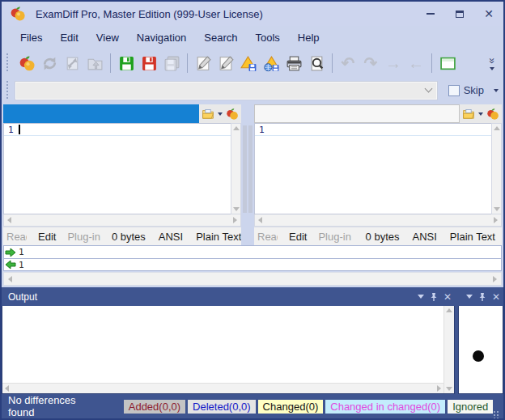  Describe the element at coordinates (162, 37) in the screenshot. I see `menu-navigation: Navigation` at that location.